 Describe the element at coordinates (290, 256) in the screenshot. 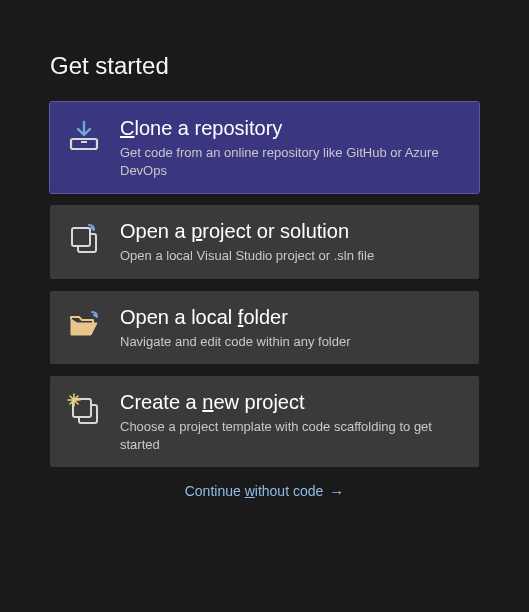

I see `option-desc: Open a local Visual Studio project or .s…` at that location.